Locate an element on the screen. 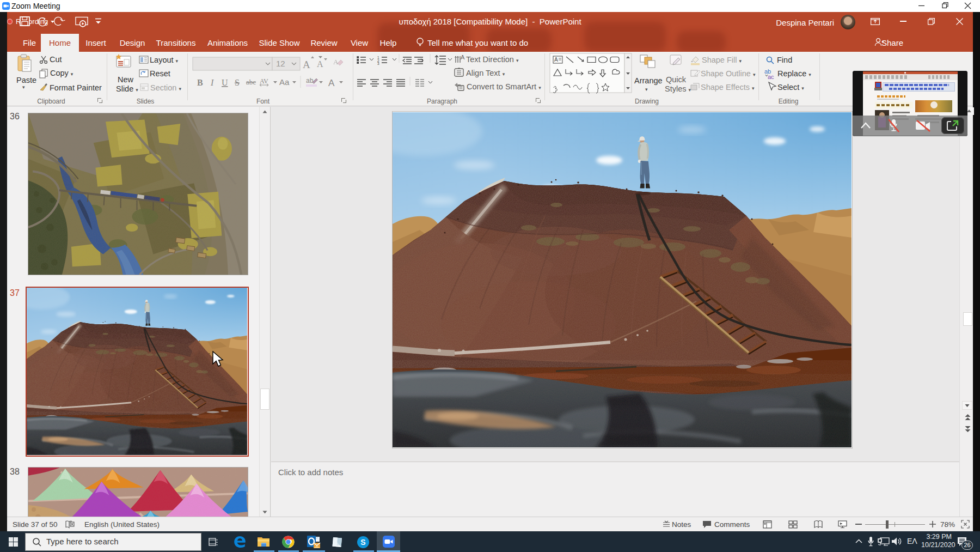  svg-text: 12 is located at coordinates (281, 63).